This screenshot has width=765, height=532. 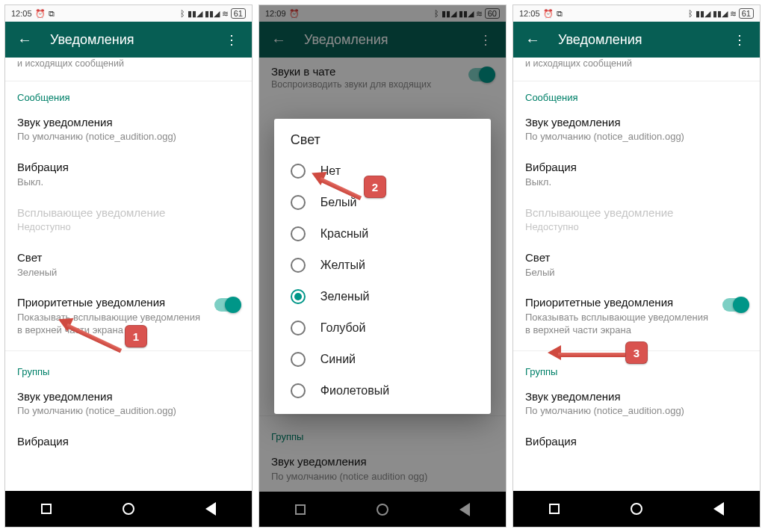 I want to click on callout-2: 2, so click(x=353, y=187).